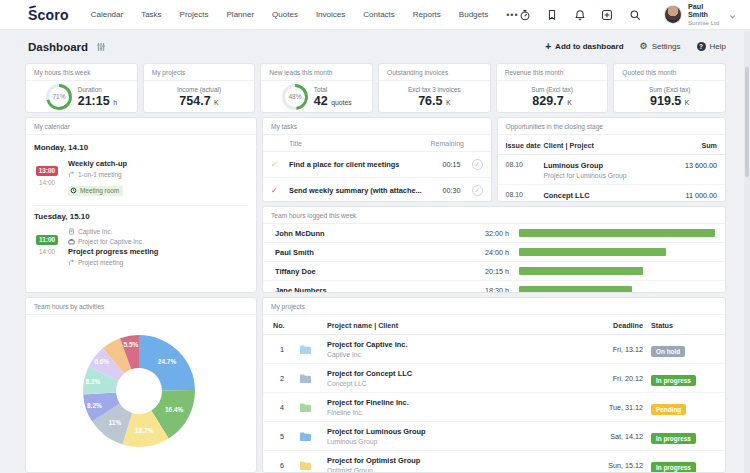 This screenshot has height=473, width=750. Describe the element at coordinates (623, 466) in the screenshot. I see `project-deadline: Sun, 15.12` at that location.